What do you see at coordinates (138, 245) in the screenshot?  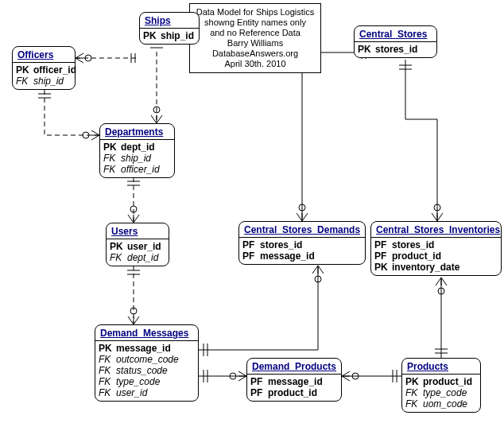 I see `entity-users: Users PKuser_idFKdept_id` at bounding box center [138, 245].